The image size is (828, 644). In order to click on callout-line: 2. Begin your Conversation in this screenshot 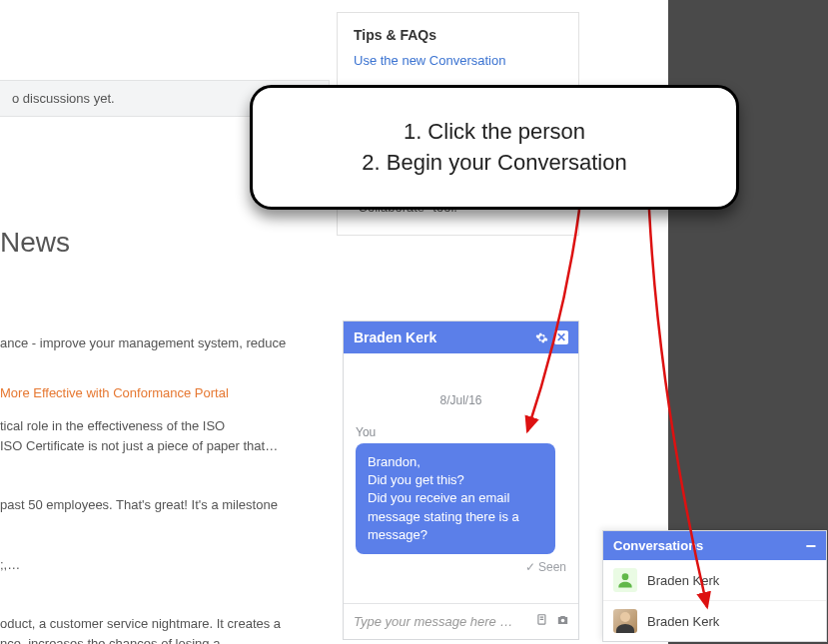, I will do `click(493, 164)`.